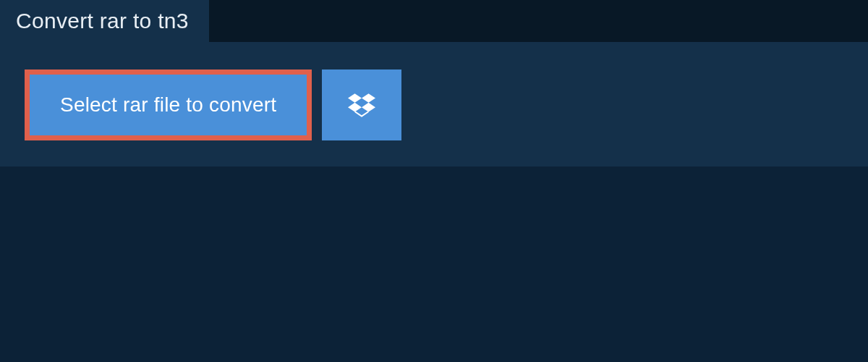  I want to click on page-title-tab: Convert rar to tn3, so click(104, 21).